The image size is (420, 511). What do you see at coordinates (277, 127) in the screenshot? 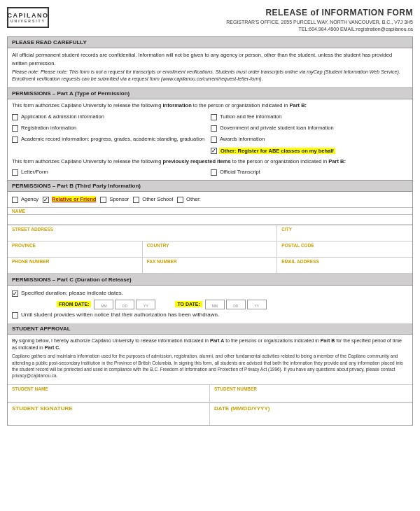
I see `perm-a-label-5: Government and private student loan info…` at bounding box center [277, 127].